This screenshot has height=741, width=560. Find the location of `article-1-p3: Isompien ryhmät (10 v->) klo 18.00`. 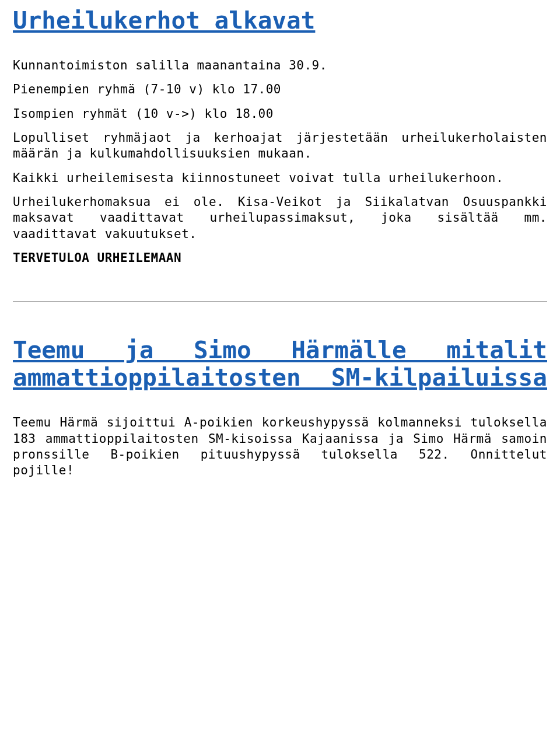

article-1-p3: Isompien ryhmät (10 v->) klo 18.00 is located at coordinates (280, 114).